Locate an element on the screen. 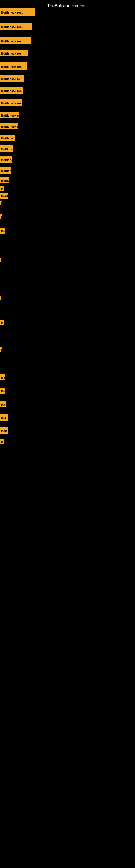 This screenshot has width=135, height=868. bar-label: Bott is located at coordinates (4, 431).